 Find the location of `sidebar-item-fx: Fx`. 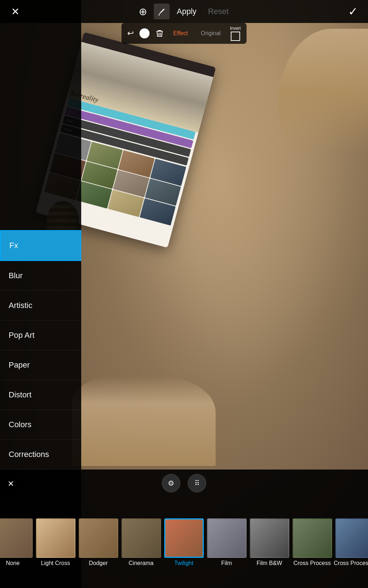

sidebar-item-fx: Fx is located at coordinates (41, 246).